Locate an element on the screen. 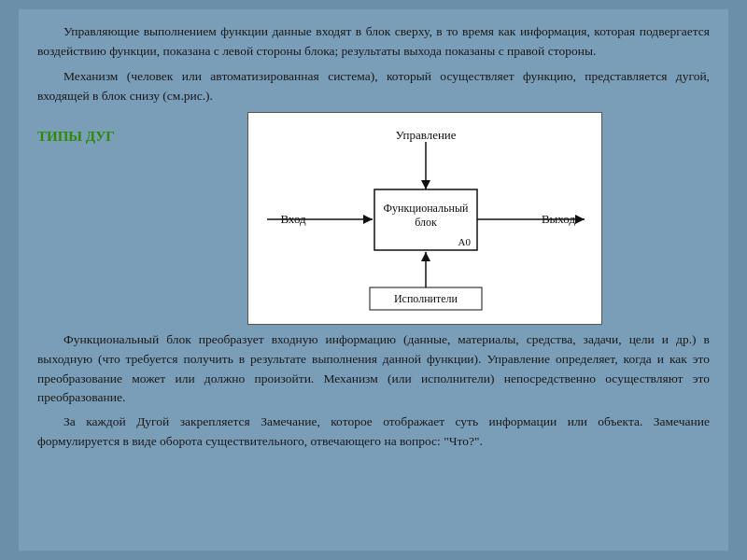  section-label: ТИПЫ ДУГ is located at coordinates (89, 136).